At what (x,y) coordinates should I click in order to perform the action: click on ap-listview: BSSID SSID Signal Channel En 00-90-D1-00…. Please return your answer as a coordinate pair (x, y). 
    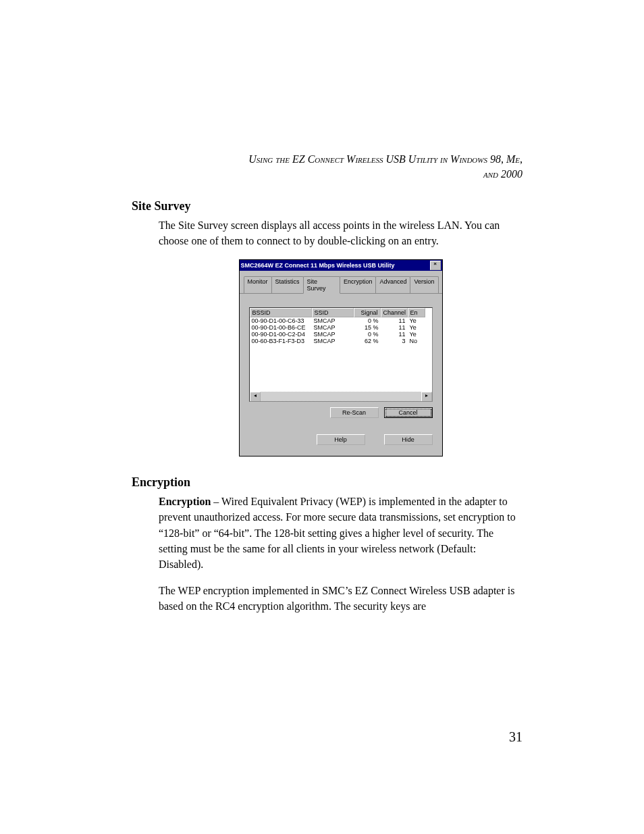
    Looking at the image, I should click on (341, 355).